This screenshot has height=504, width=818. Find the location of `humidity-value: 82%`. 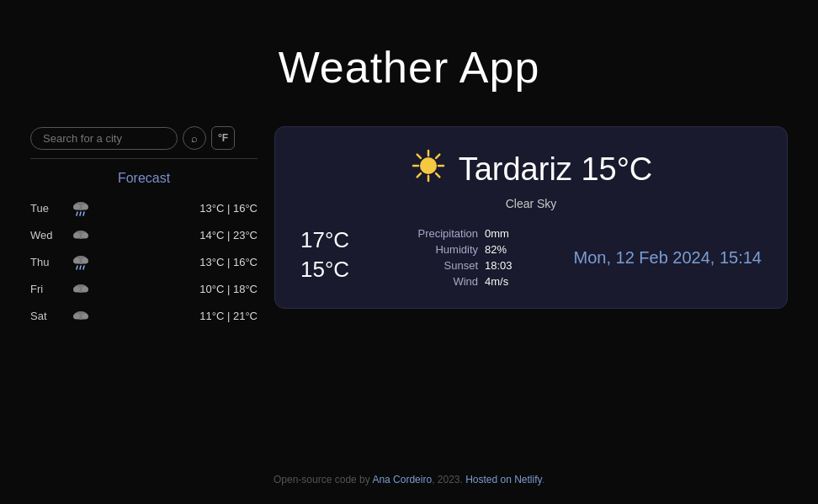

humidity-value: 82% is located at coordinates (496, 249).